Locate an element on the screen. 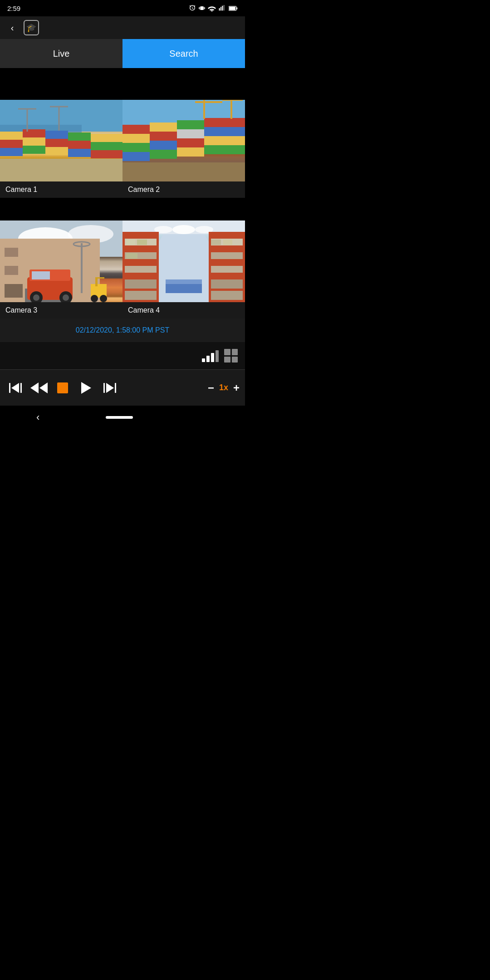  logo-icon: 🎓 is located at coordinates (31, 28).